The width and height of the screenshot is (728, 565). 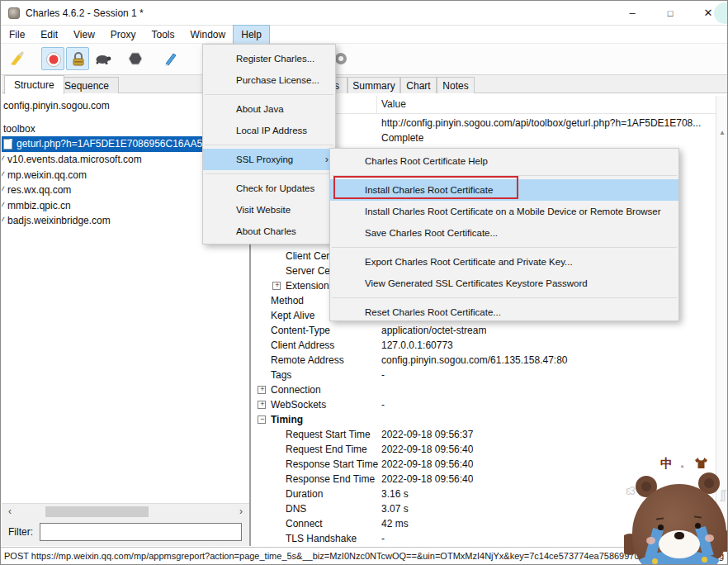 I want to click on row-name: Timing, so click(x=287, y=420).